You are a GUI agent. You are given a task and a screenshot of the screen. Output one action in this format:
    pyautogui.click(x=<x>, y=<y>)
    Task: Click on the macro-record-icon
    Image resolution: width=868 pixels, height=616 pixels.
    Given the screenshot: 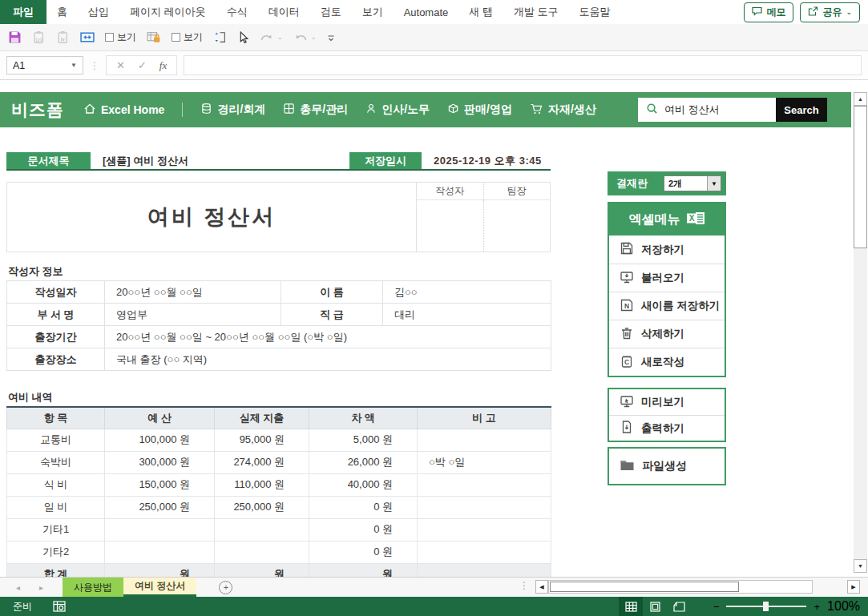 What is the action you would take?
    pyautogui.click(x=59, y=606)
    